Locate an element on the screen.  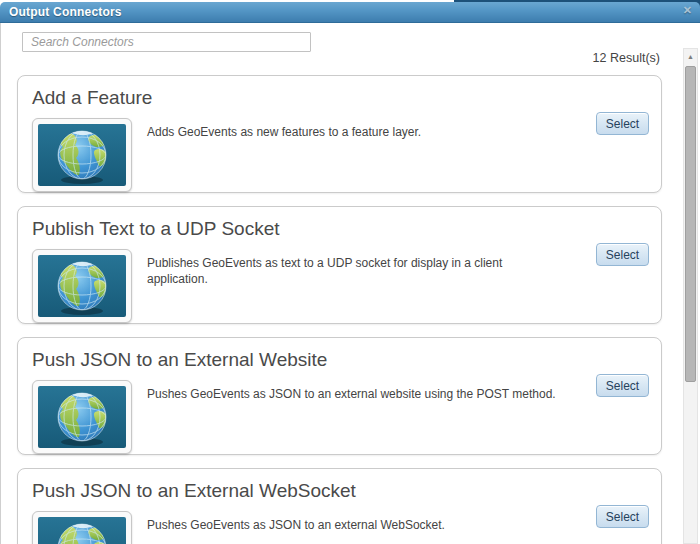
scrollbar-thumb is located at coordinates (690, 224).